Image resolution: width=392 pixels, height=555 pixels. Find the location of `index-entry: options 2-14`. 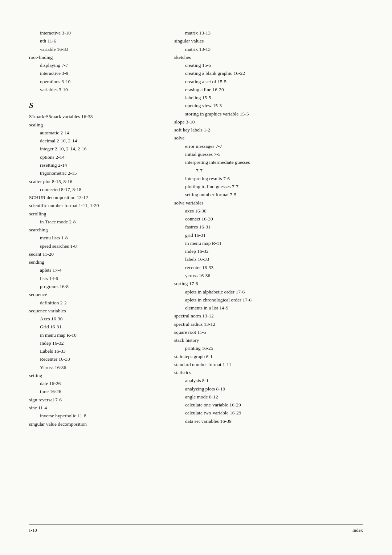

index-entry: options 2-14 is located at coordinates (91, 157).